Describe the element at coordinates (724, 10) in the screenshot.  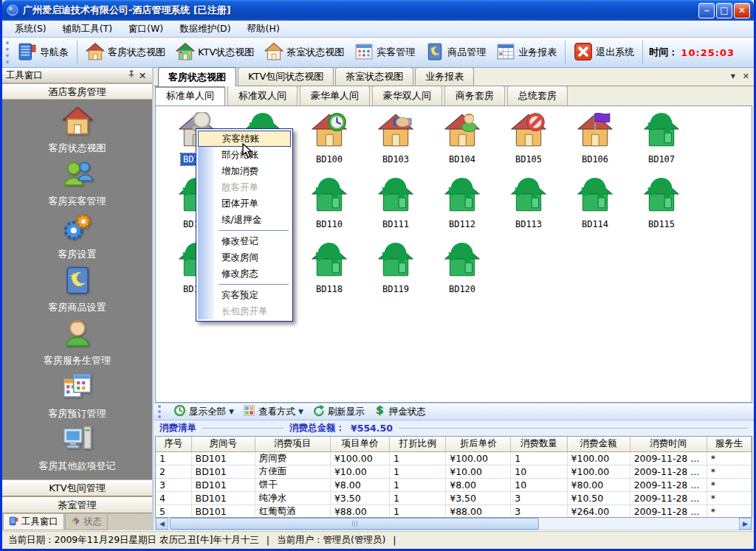
I see `maximize-button: □` at that location.